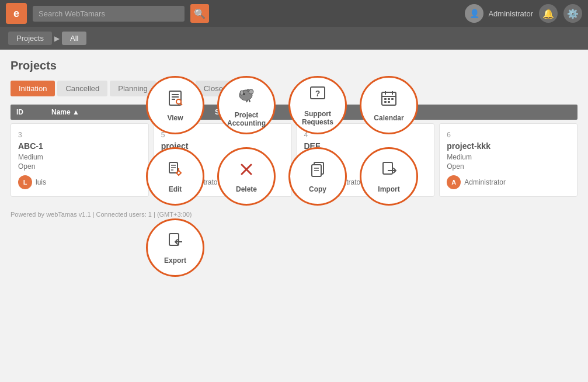 The height and width of the screenshot is (382, 588). Describe the element at coordinates (175, 118) in the screenshot. I see `view-label: View` at that location.